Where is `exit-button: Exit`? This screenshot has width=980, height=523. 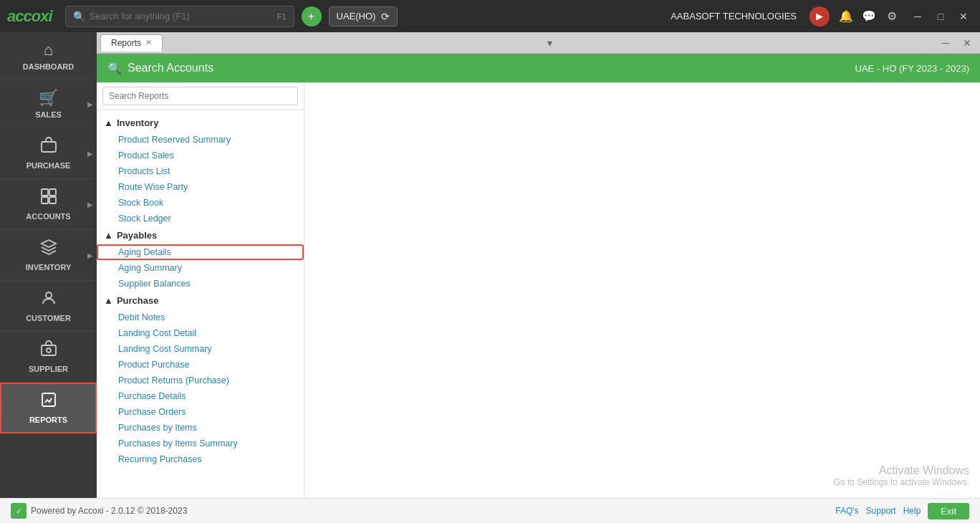
exit-button: Exit is located at coordinates (948, 512).